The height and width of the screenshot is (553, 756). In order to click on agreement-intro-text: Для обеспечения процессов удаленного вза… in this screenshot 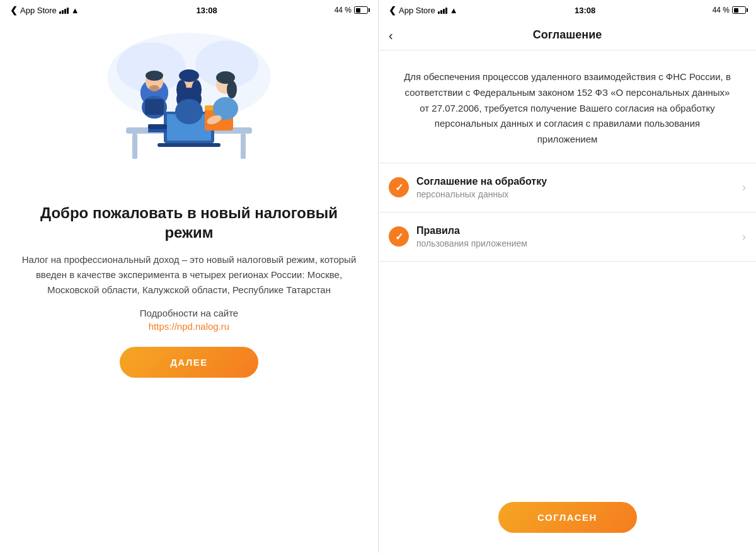, I will do `click(567, 107)`.